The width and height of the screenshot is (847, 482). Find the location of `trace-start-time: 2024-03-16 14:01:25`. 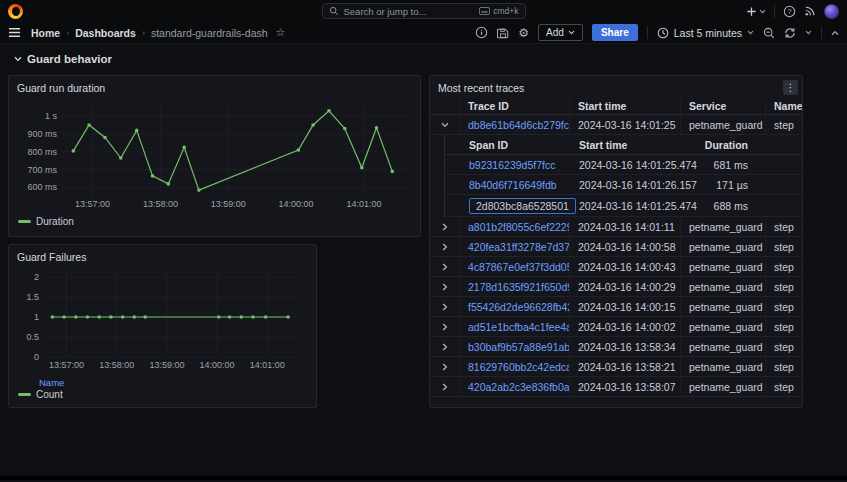

trace-start-time: 2024-03-16 14:01:25 is located at coordinates (626, 124).